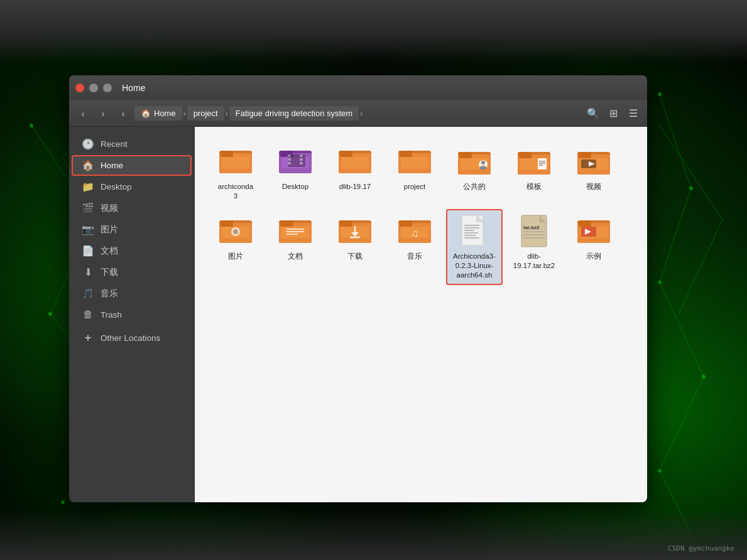 The height and width of the screenshot is (560, 747). What do you see at coordinates (158, 113) in the screenshot?
I see `breadcrumb-home: 🏠 Home` at bounding box center [158, 113].